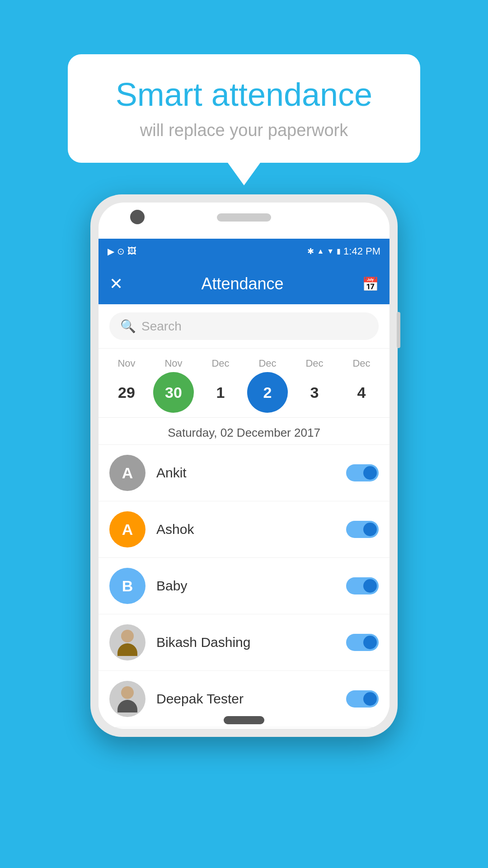 The width and height of the screenshot is (488, 868). I want to click on attendance-left-baby: B Baby, so click(148, 586).